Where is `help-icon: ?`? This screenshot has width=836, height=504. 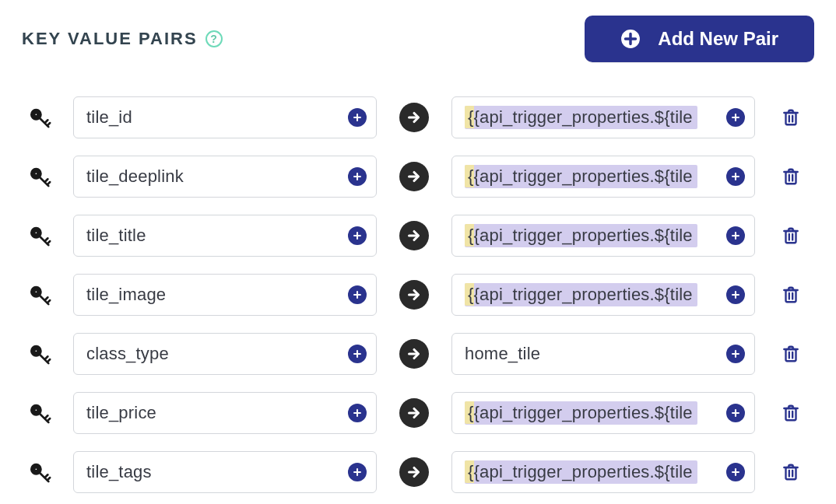
help-icon: ? is located at coordinates (214, 39).